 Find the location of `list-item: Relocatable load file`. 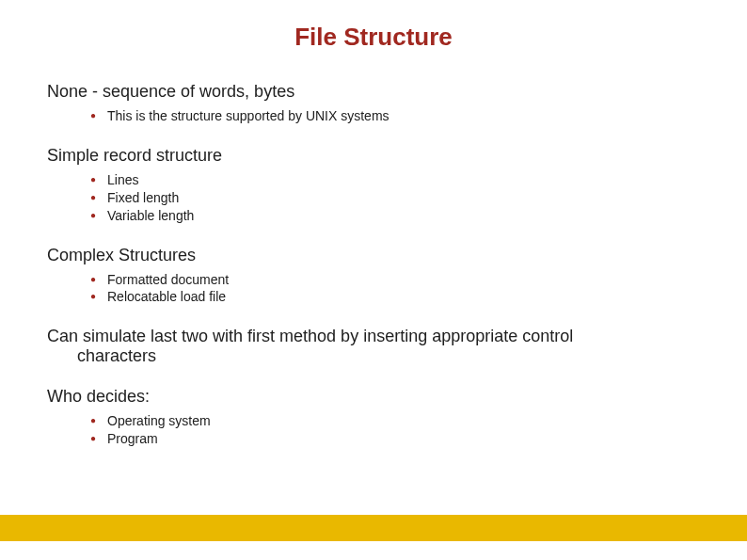

list-item: Relocatable load file is located at coordinates (397, 297).